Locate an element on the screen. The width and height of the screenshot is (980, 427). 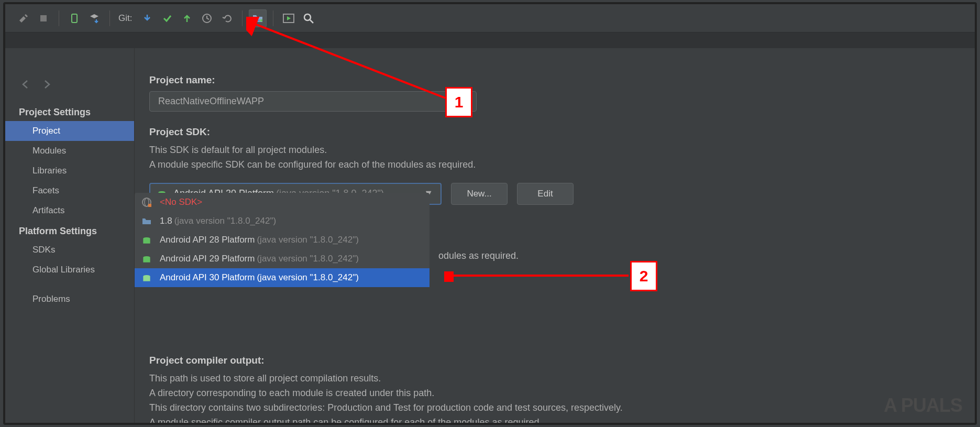
back-icon is located at coordinates (26, 85).